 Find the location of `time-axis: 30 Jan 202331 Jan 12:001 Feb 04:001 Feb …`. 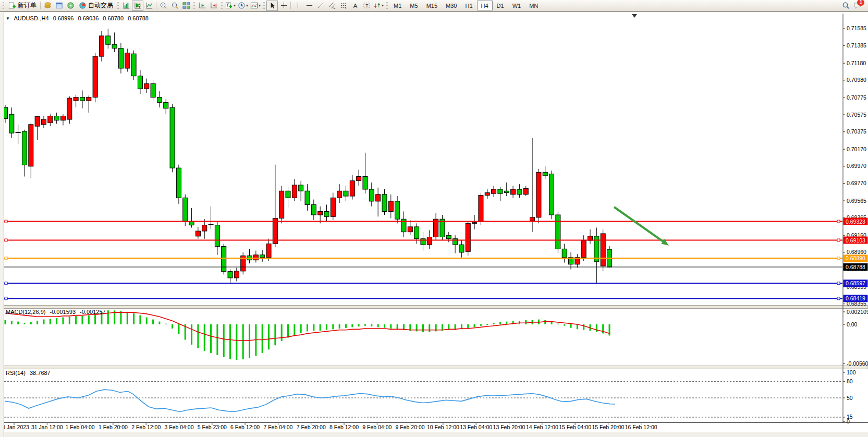

time-axis: 30 Jan 202331 Jan 12:001 Feb 04:001 Feb … is located at coordinates (434, 430).